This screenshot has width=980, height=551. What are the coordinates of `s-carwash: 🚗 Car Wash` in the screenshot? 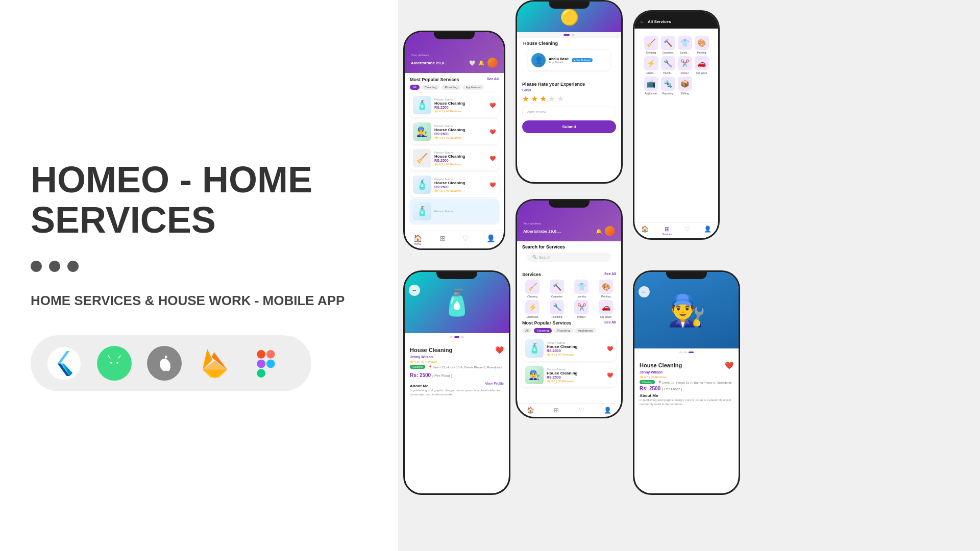 It's located at (606, 309).